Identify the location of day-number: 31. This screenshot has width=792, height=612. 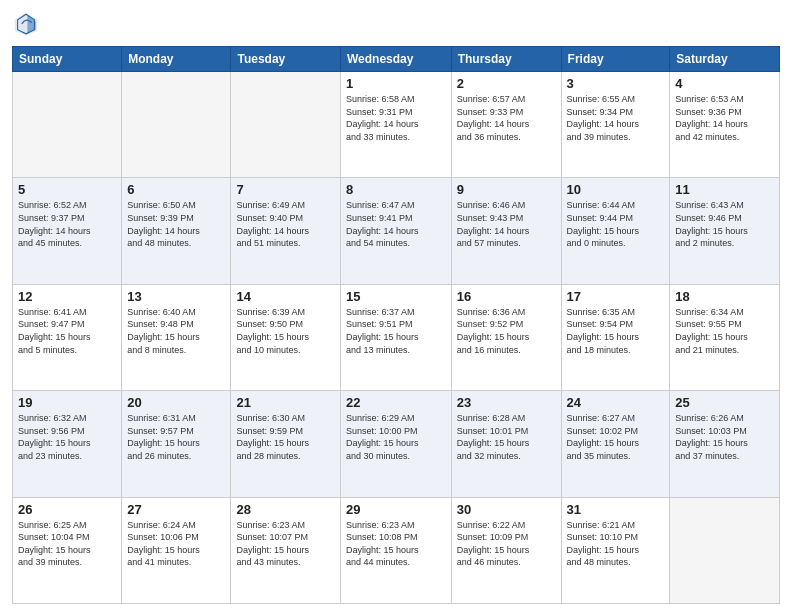
(616, 510).